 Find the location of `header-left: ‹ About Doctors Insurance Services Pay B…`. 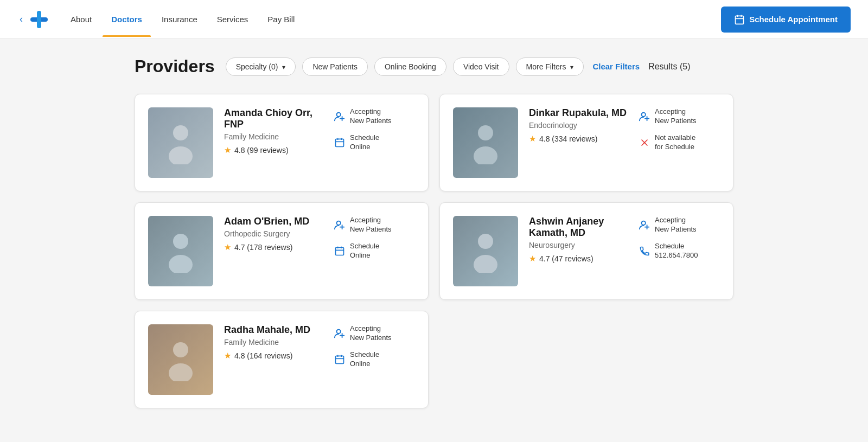

header-left: ‹ About Doctors Insurance Services Pay B… is located at coordinates (161, 20).